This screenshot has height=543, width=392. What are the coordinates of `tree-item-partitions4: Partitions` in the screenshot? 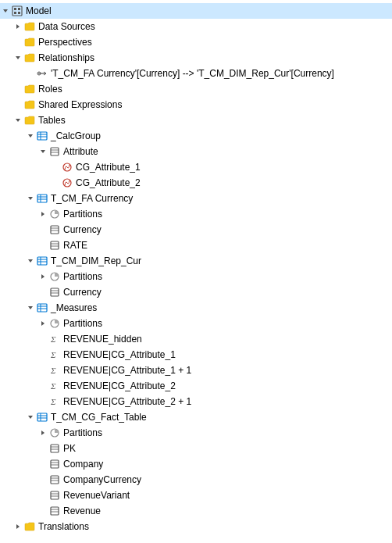 It's located at (196, 433).